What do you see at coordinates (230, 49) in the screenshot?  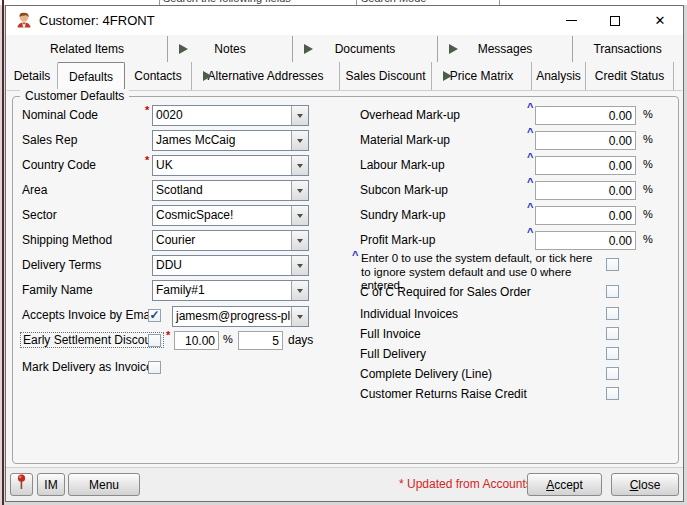 I see `tab-label: Notes` at bounding box center [230, 49].